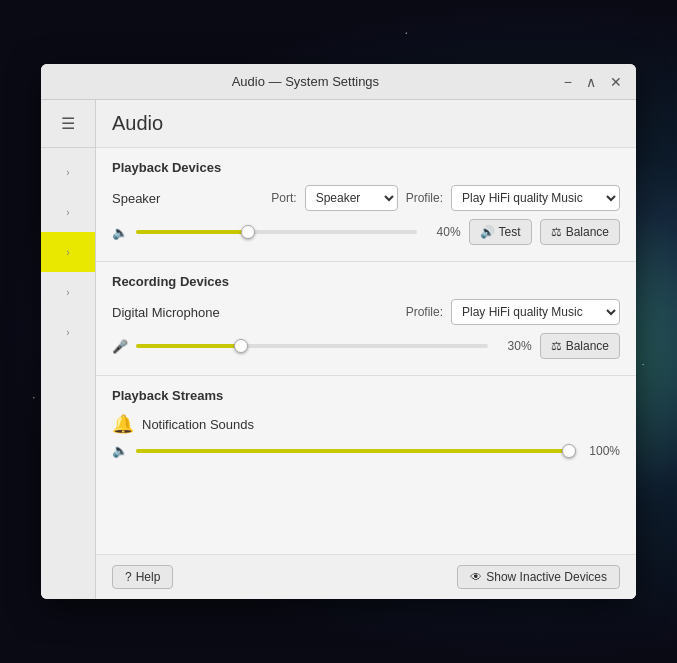 This screenshot has width=677, height=663. I want to click on playback-profile-dropdown: Play HiFi quality Music, so click(536, 198).